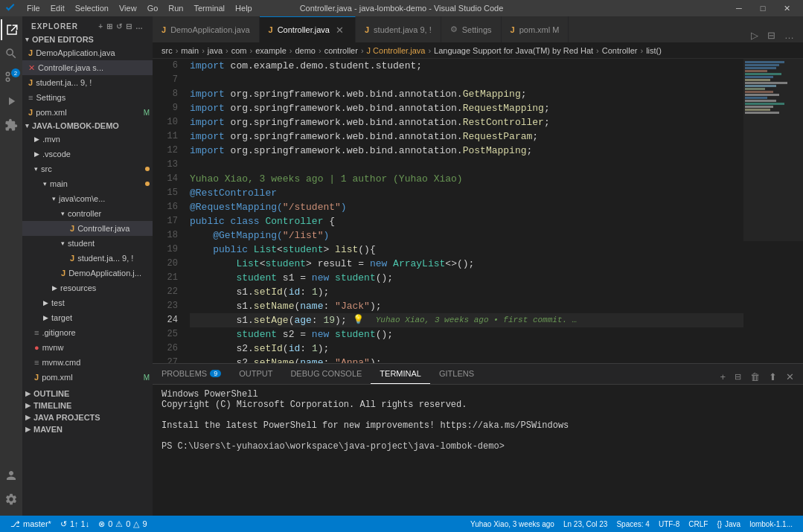  What do you see at coordinates (88, 362) in the screenshot?
I see `file-mvnwcmd: ≡ mvnw.cmd` at bounding box center [88, 362].